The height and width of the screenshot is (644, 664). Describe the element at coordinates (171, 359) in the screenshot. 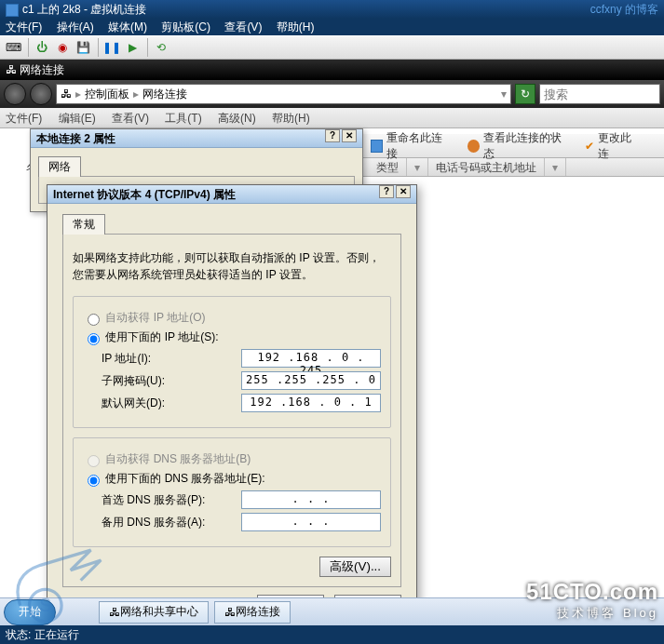

I see `ip-address-label: IP 地址(I):` at that location.